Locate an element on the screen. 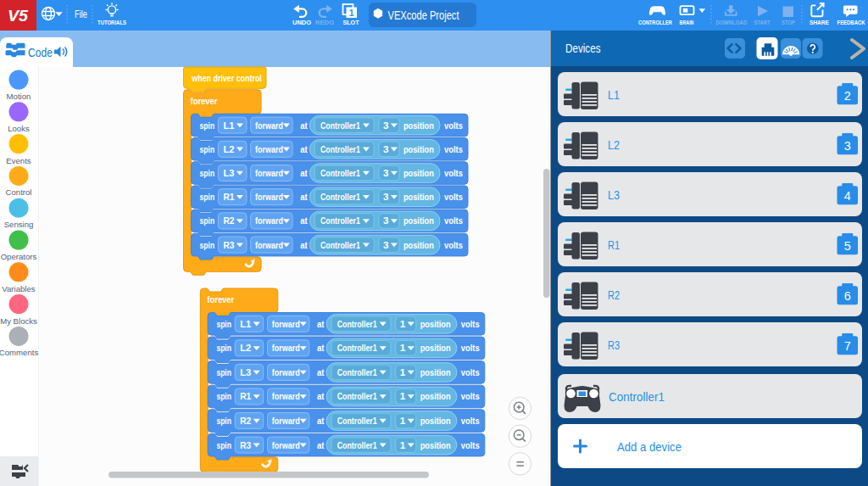  svg-text: 2 is located at coordinates (848, 96).